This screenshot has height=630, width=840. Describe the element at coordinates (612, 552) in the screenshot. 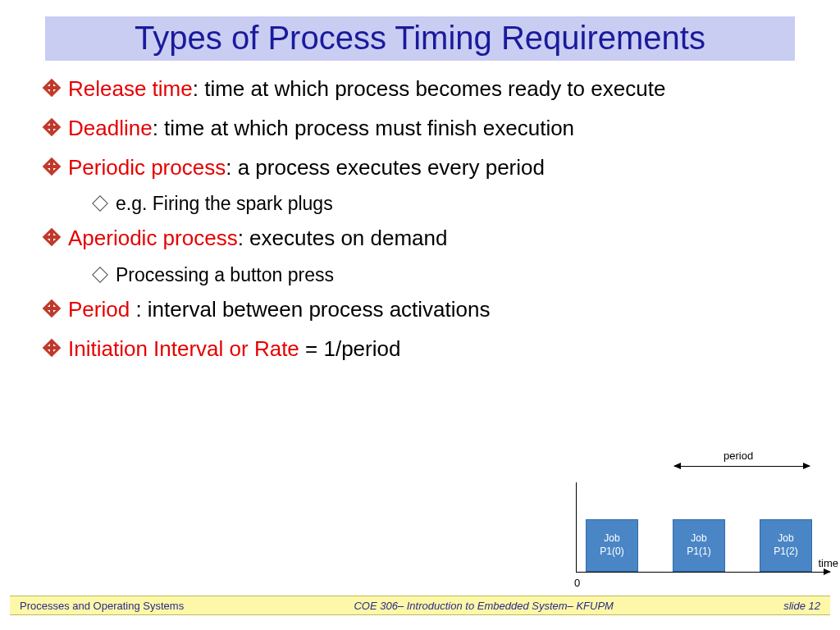

I see `job-label: P1(0)` at that location.